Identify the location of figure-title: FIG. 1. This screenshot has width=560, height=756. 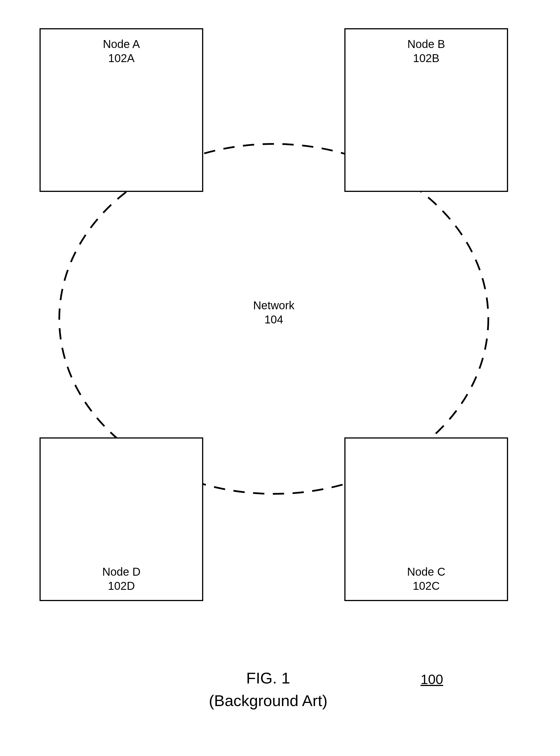
(268, 678).